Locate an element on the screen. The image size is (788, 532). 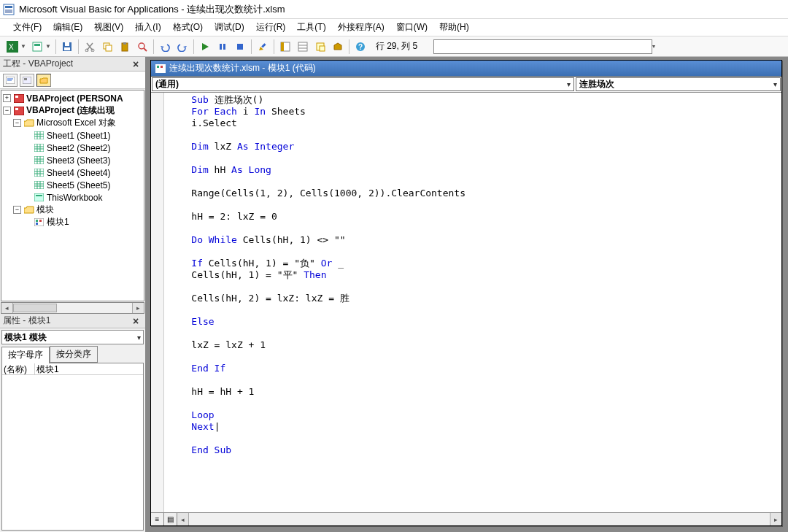
properties-tabs: 按字母序 按分类序 is located at coordinates (73, 355).